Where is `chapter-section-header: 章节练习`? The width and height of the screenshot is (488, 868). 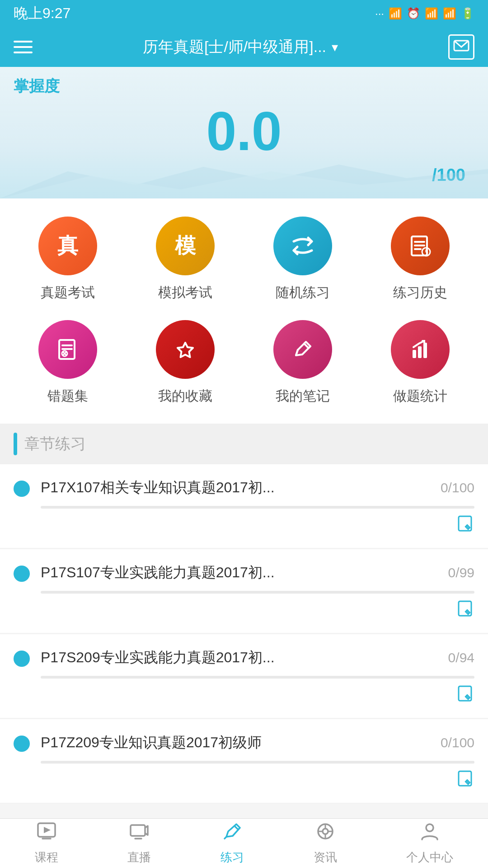 chapter-section-header: 章节练习 is located at coordinates (244, 444).